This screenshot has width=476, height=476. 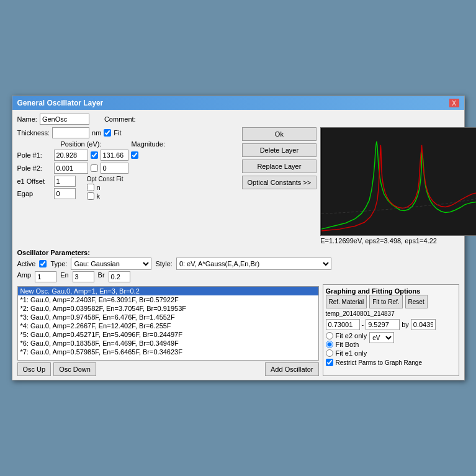 I want to click on style-select: 0: eV, A*Gauss(E,A,En,Br), so click(x=254, y=264).